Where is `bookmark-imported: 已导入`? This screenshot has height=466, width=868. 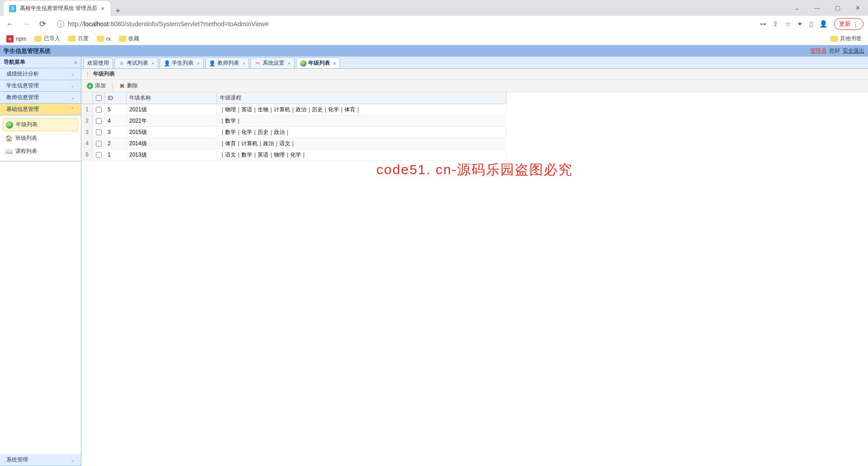 bookmark-imported: 已导入 is located at coordinates (47, 39).